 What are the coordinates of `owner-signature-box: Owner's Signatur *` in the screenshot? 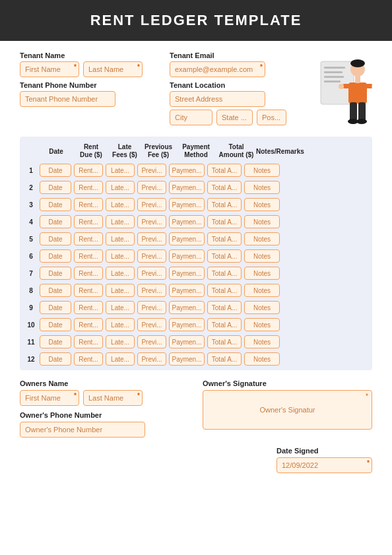 It's located at (288, 410).